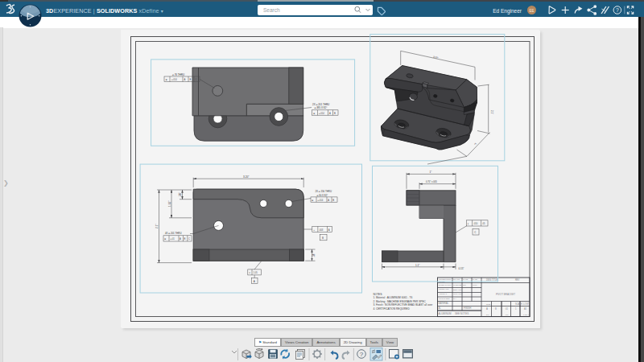 The image size is (644, 362). What do you see at coordinates (457, 285) in the screenshot?
I see `svg-text: CHECKED` at bounding box center [457, 285].